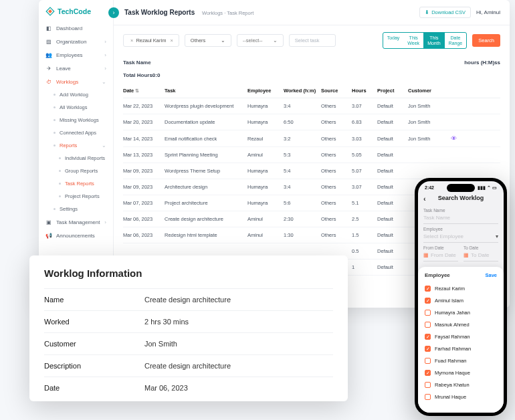  I want to click on table-header: Date Task Employee Worked (h:m) Source H…, so click(312, 91).